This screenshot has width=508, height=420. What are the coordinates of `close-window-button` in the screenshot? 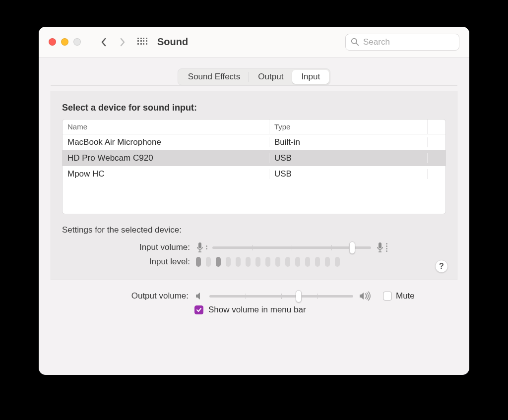 It's located at (53, 42).